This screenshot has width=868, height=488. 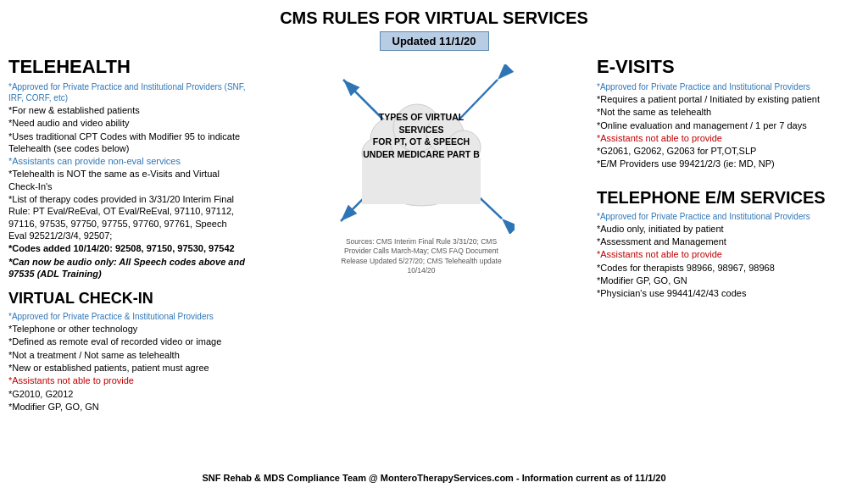 What do you see at coordinates (728, 114) in the screenshot?
I see `evisits-section: E-VISITS *Approved for Private Practice …` at bounding box center [728, 114].